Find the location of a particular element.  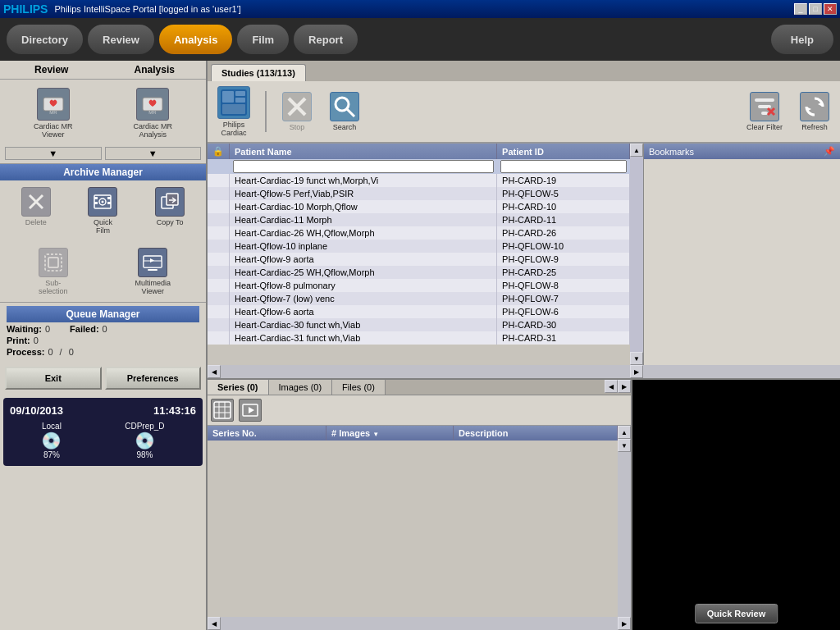

multimedia-viewer-icon is located at coordinates (153, 262).